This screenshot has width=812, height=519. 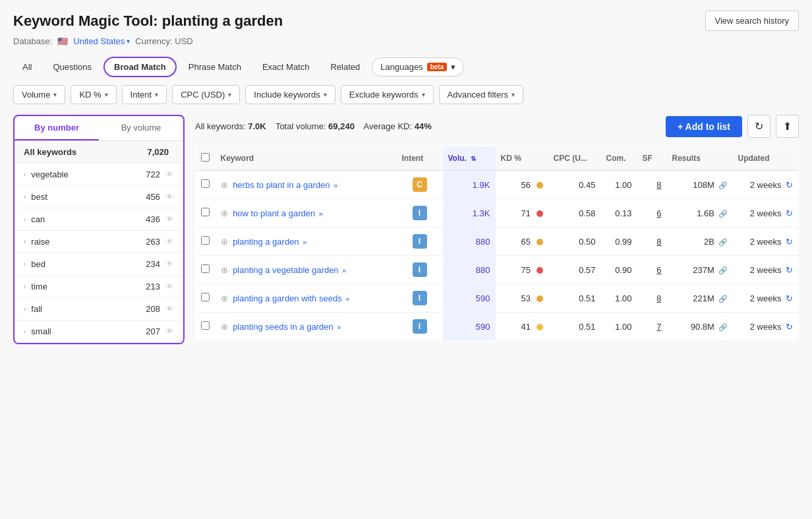 What do you see at coordinates (266, 241) in the screenshot?
I see `keyword-link: planting a garden` at bounding box center [266, 241].